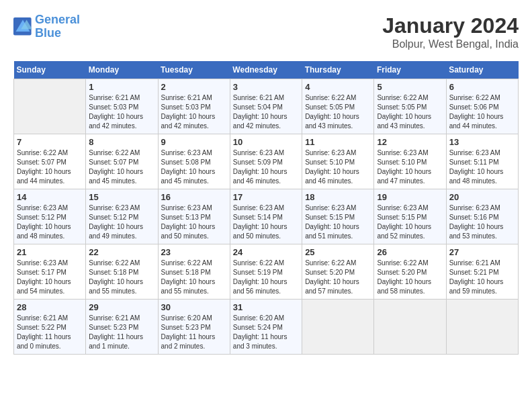 This screenshot has width=532, height=411. I want to click on day-number: 27, so click(482, 253).